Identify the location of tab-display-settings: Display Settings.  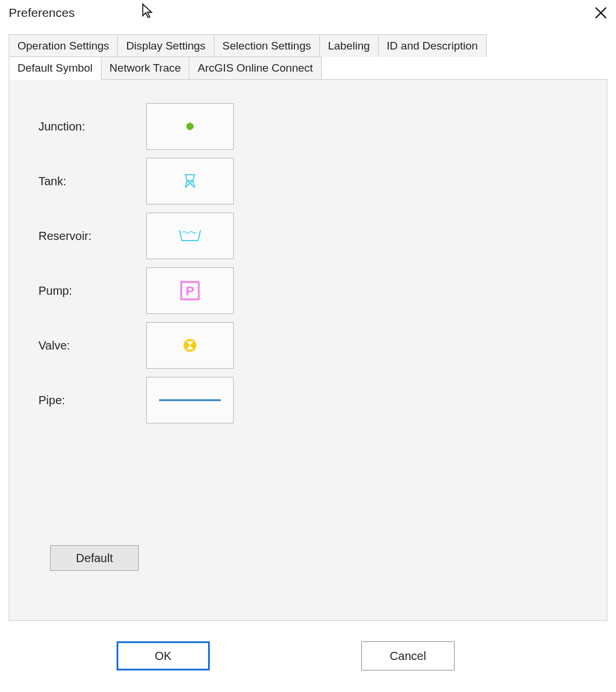
(166, 45).